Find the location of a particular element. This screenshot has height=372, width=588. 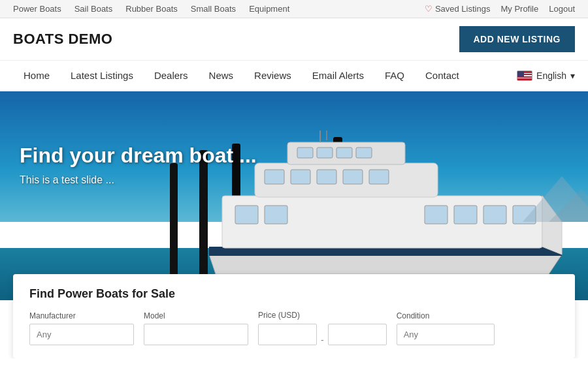

add-listing-button: ADD NEW LISTING is located at coordinates (517, 39).